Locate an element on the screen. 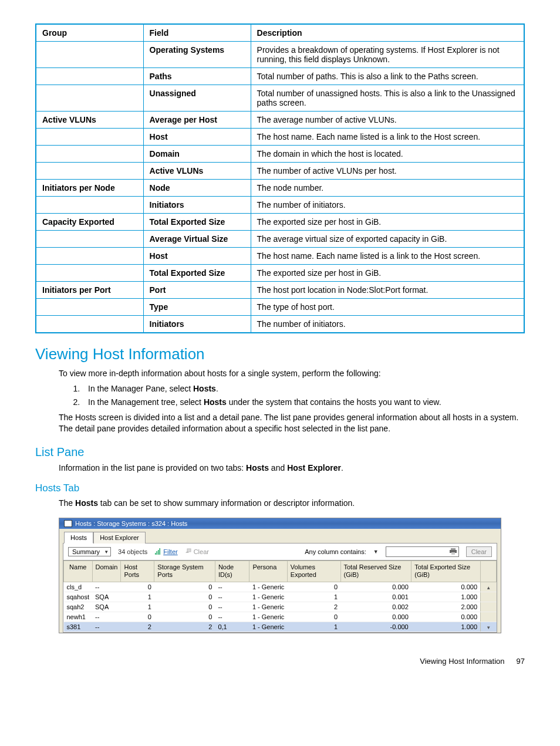 This screenshot has height=746, width=560. desc-cell: The number of active VLUNs per host. is located at coordinates (387, 171).